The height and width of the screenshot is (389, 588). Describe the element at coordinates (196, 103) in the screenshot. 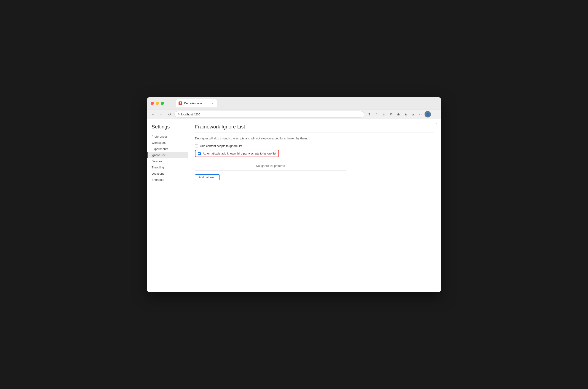

I see `tab-title: DemoAngular` at that location.